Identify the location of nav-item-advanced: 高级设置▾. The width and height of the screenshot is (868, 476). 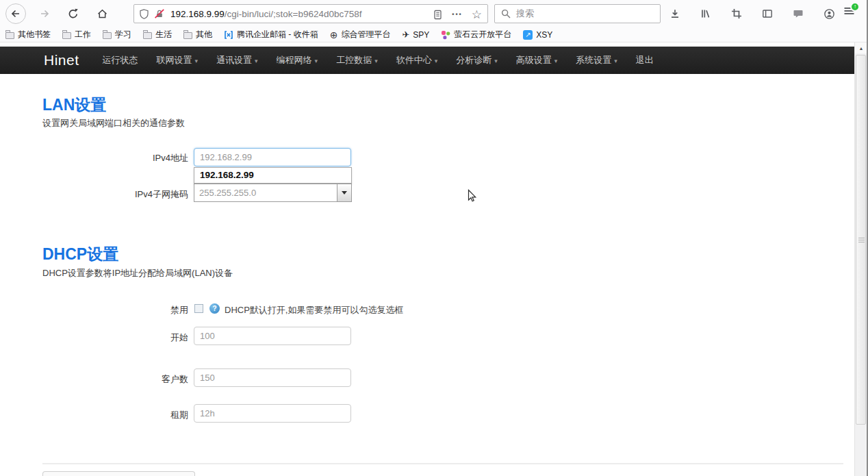
(537, 60).